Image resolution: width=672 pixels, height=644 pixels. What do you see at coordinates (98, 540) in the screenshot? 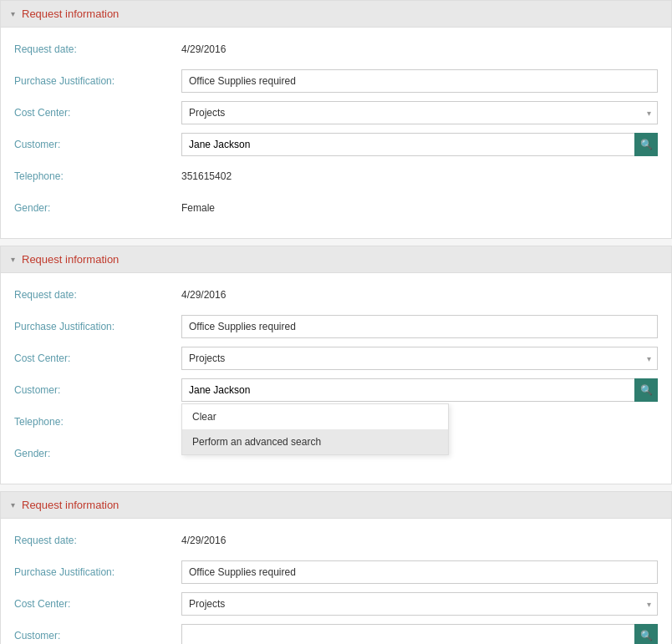
I see `request-date-label-3: Request date:` at bounding box center [98, 540].